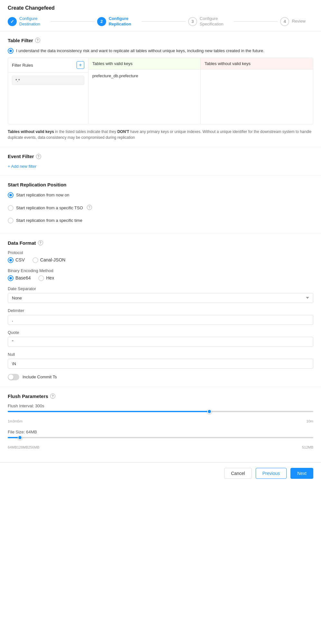 The height and width of the screenshot is (644, 321). I want to click on protocol-field: Protocol CSV Canal-JSON, so click(160, 257).